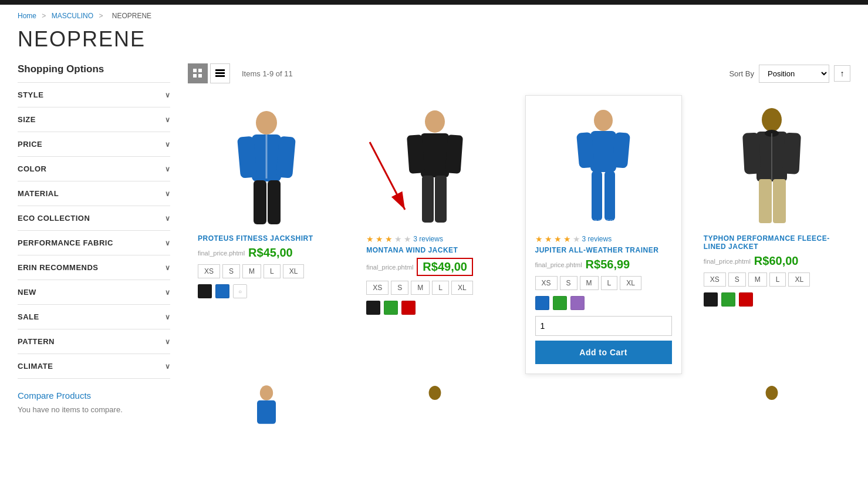 The width and height of the screenshot is (868, 488). Describe the element at coordinates (94, 95) in the screenshot. I see `filter-style-header: STYLE ∨` at that location.